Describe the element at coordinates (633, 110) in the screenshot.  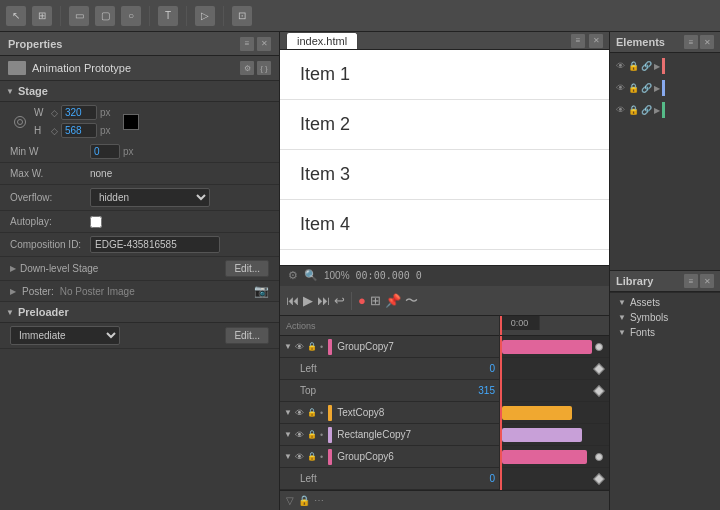
I see `el-lock-3: 🔒` at that location.